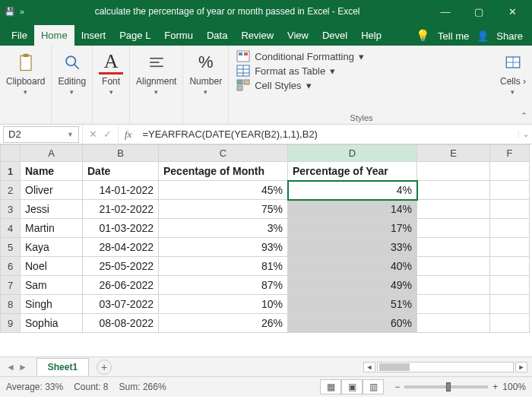 This screenshot has width=532, height=412. I want to click on expand-formula-icon: ⌄, so click(525, 134).